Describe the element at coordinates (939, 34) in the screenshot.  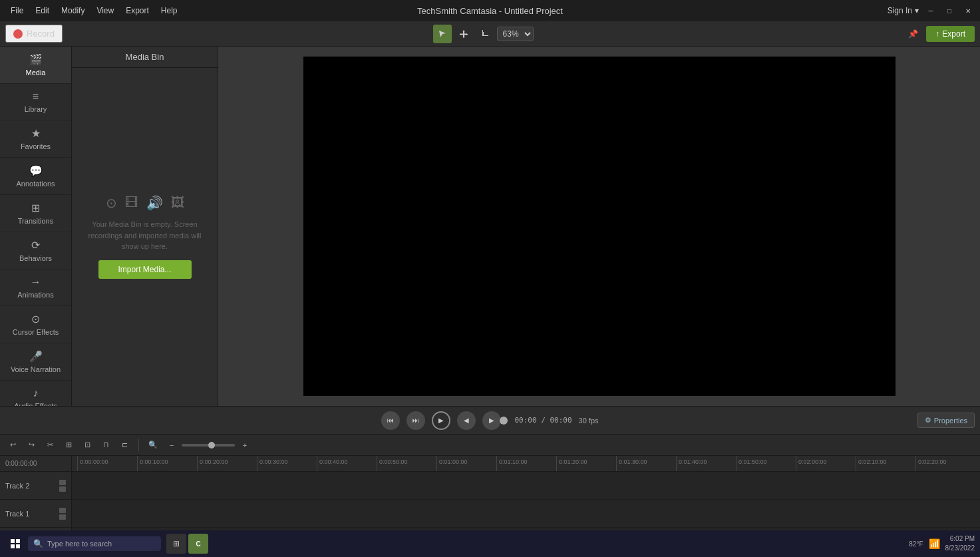
I see `toolbar-right: 📌 ↑ Export` at that location.